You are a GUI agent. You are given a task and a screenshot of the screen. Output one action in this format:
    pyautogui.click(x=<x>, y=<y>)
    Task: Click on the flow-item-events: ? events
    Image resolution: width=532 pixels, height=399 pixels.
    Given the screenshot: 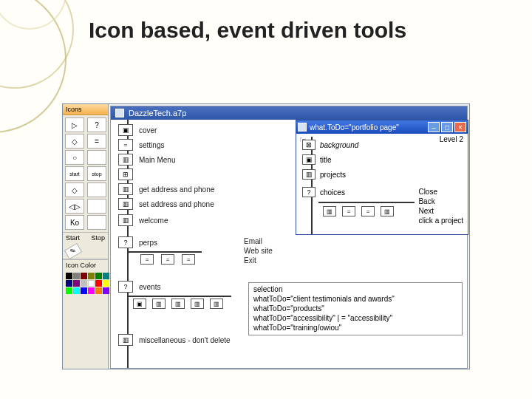 What is the action you would take?
    pyautogui.click(x=139, y=287)
    